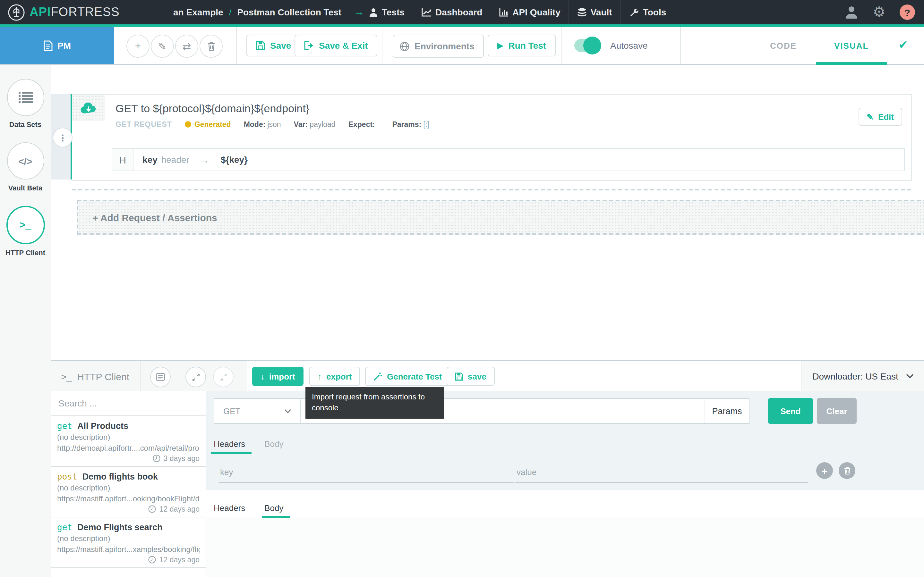  I want to click on nav-item-tools: Tools, so click(648, 12).